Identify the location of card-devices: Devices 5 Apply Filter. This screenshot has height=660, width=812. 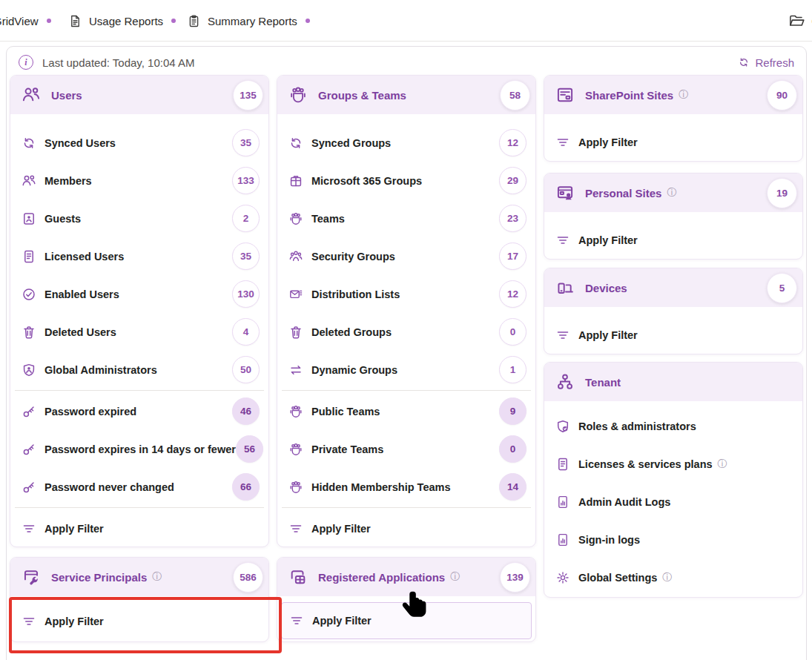
(673, 311).